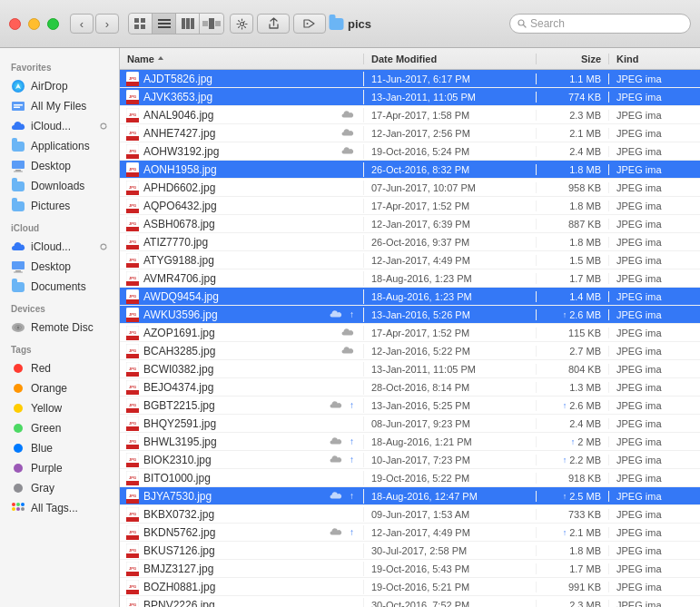  What do you see at coordinates (60, 267) in the screenshot?
I see `sidebar-item-desktop2: Desktop` at bounding box center [60, 267].